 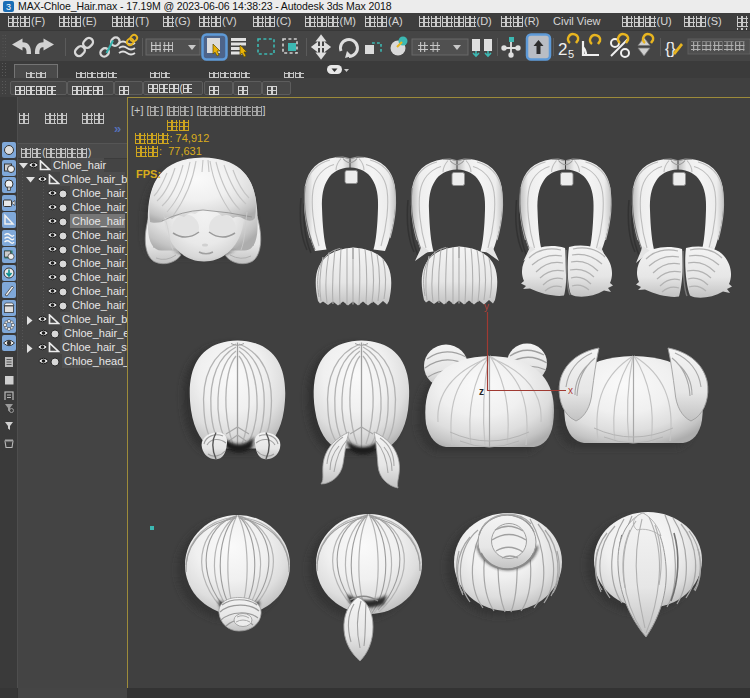 What do you see at coordinates (562, 50) in the screenshot?
I see `svg-text: 2` at bounding box center [562, 50].